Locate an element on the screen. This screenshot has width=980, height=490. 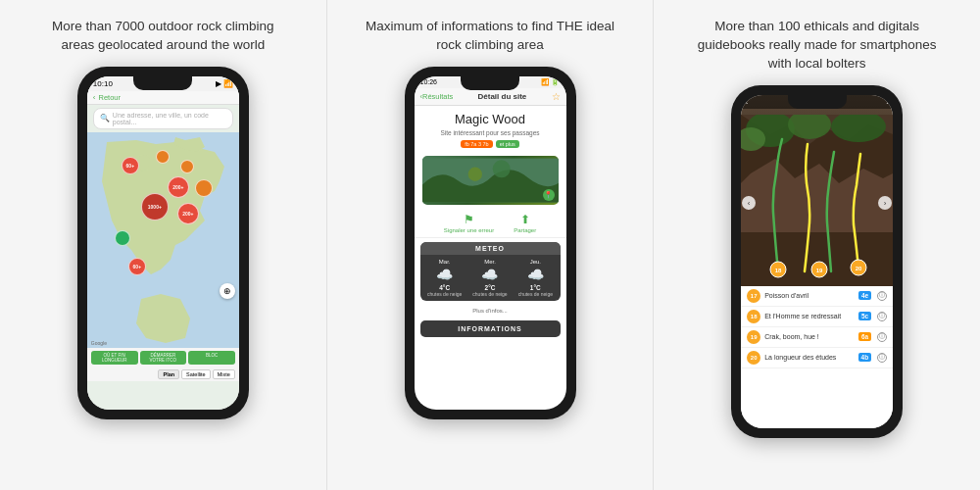
info-button: INFORMATIONS is located at coordinates (490, 329).